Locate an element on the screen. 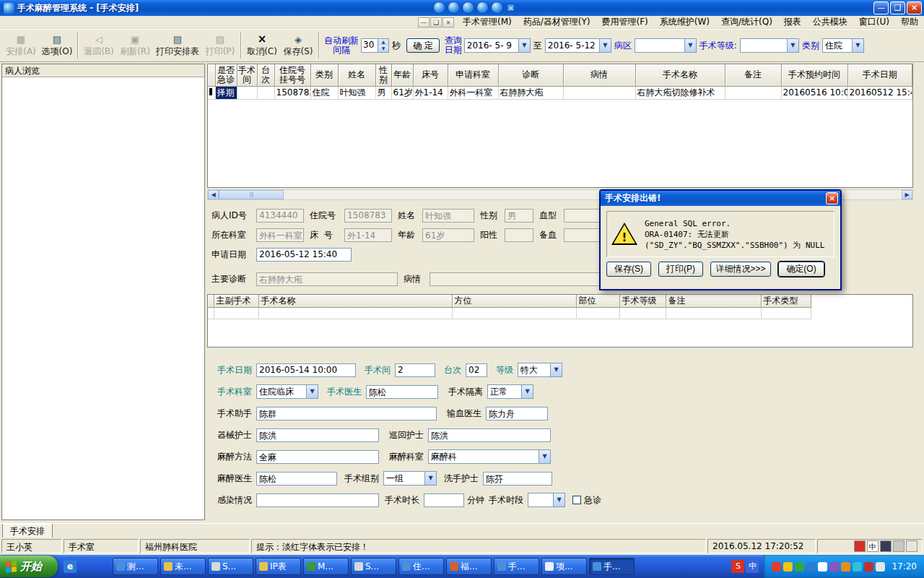 The height and width of the screenshot is (578, 924). spin-down-icon: ▼ is located at coordinates (383, 49).